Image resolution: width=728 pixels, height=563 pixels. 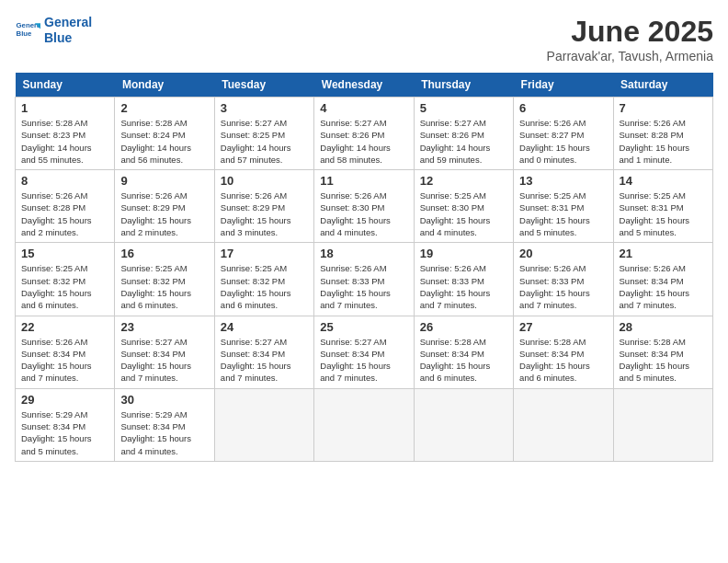 I want to click on calendar-cell: 26Sunrise: 5:28 AMSunset: 8:34 PMDayligh…, so click(x=463, y=351).